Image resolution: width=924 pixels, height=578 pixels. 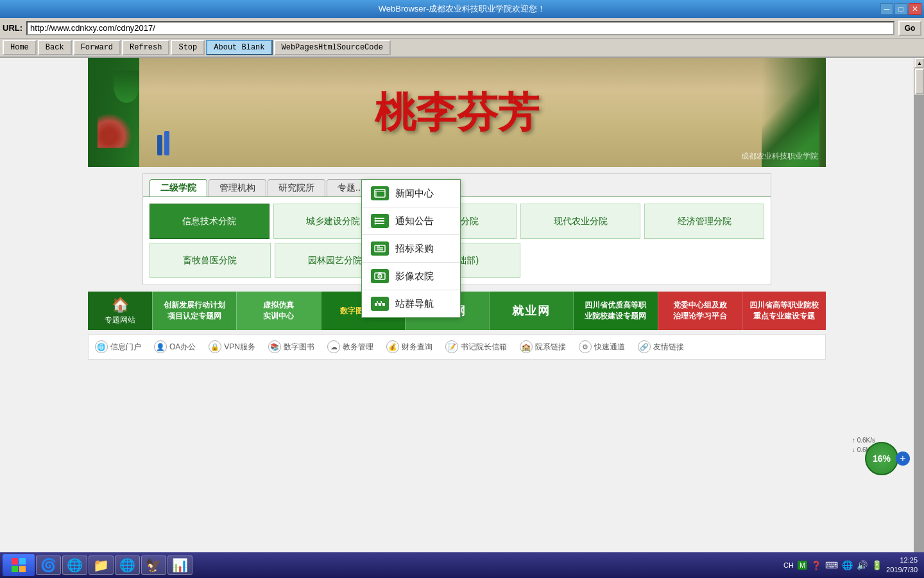 I want to click on forward-button: Forward, so click(x=97, y=48).